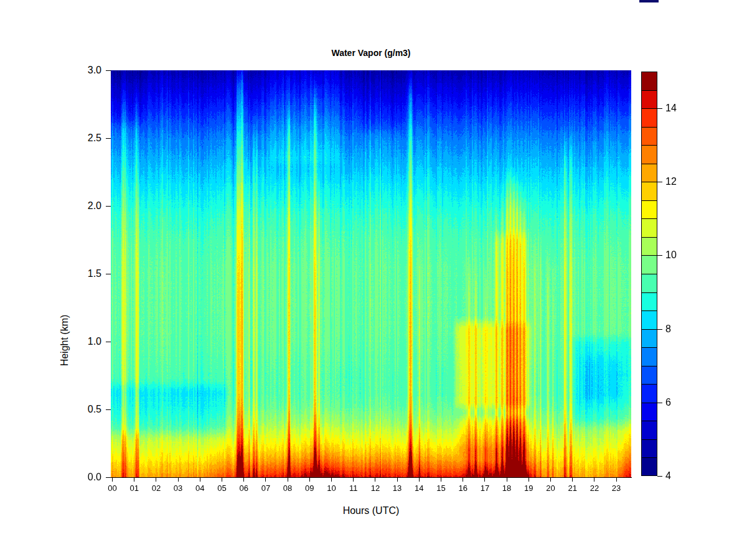 This screenshot has height=560, width=747. I want to click on y-tick-label: 3.0, so click(88, 70).